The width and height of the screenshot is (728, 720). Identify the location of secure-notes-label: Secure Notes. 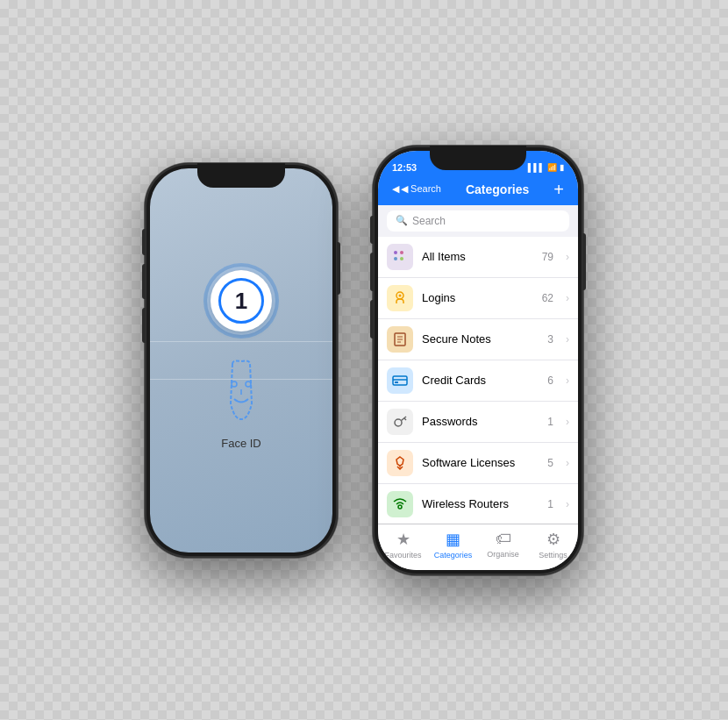
(481, 339).